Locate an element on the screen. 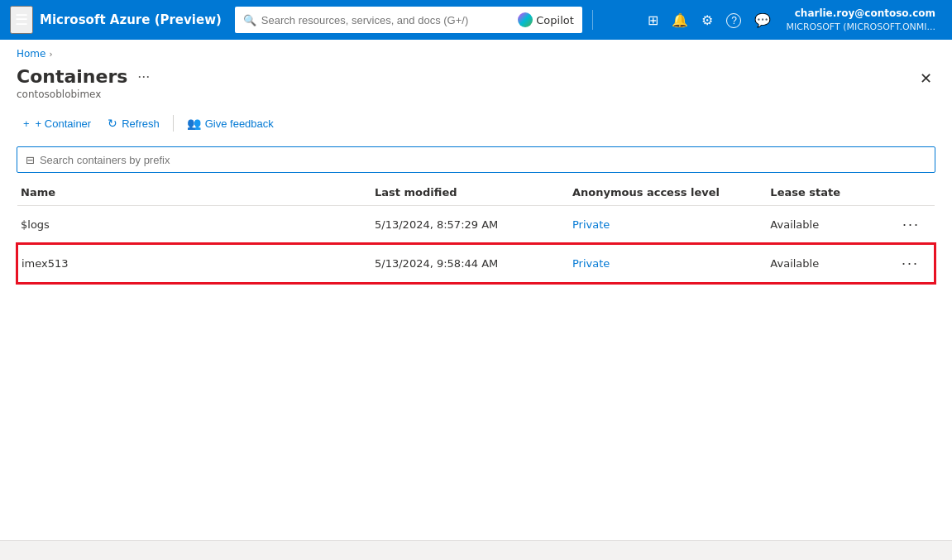 The image size is (952, 560). breadcrumb: Home › is located at coordinates (476, 51).